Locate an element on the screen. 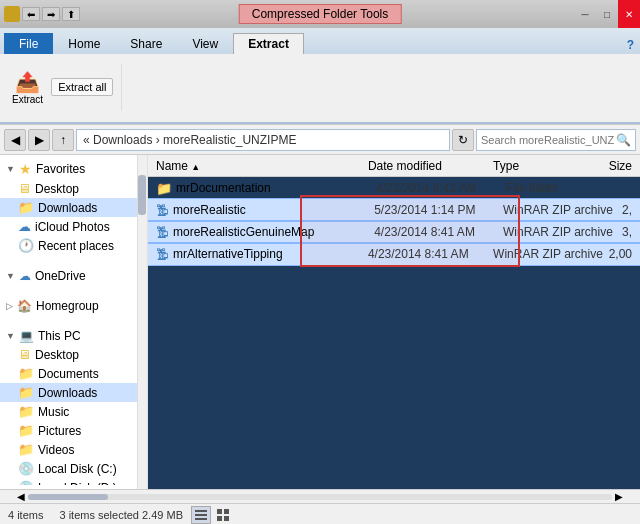 The image size is (640, 524). homegroup-icon: 🏠 is located at coordinates (24, 306).